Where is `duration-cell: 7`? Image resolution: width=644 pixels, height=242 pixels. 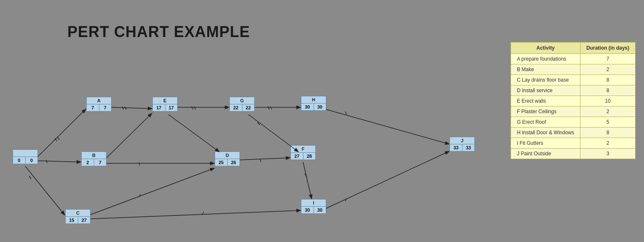 duration-cell: 7 is located at coordinates (608, 59).